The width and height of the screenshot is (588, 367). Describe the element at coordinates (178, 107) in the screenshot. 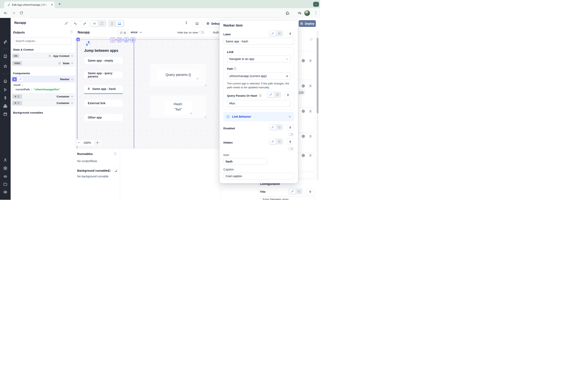

I see `hash-container: Hash: "foo"` at that location.